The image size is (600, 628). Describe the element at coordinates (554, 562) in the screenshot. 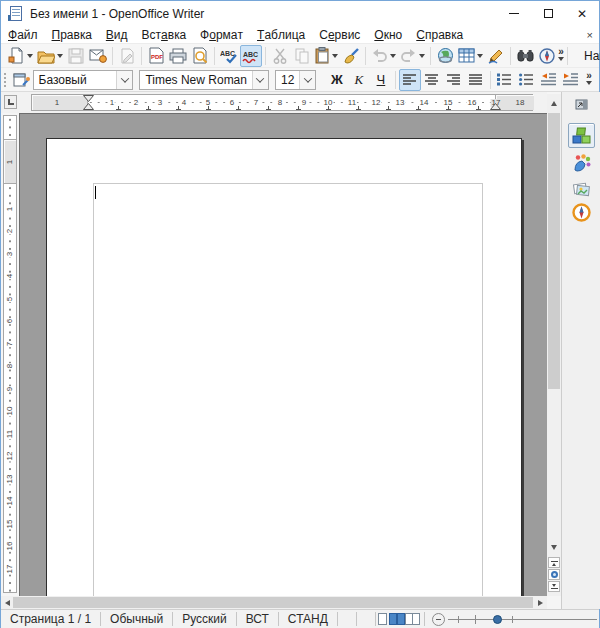

I see `previous-page-button` at that location.